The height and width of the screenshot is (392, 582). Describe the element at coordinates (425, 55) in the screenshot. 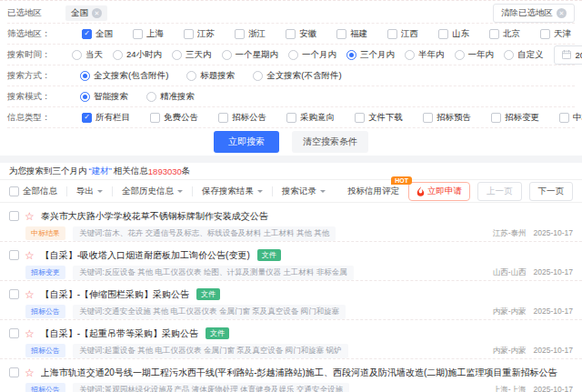

I see `time-option-halfyear: 半年内` at that location.